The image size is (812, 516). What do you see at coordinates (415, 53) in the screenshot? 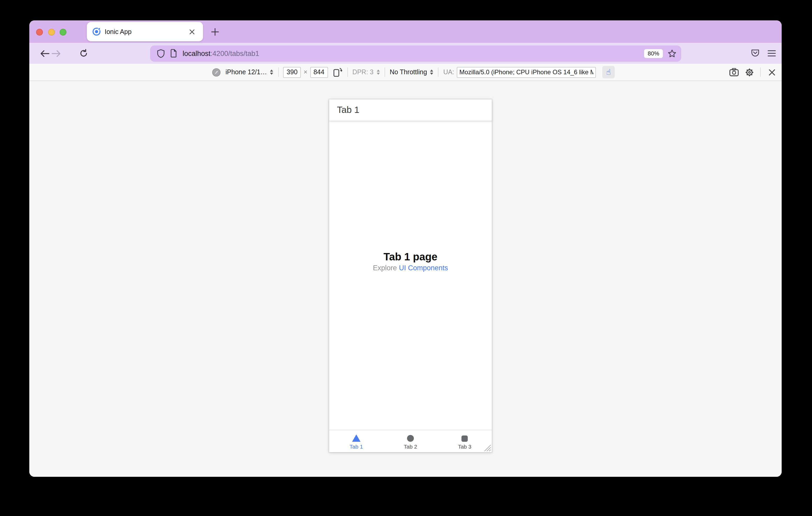
I see `url-bar: localhost:4200/tabs/tab1 80%` at bounding box center [415, 53].